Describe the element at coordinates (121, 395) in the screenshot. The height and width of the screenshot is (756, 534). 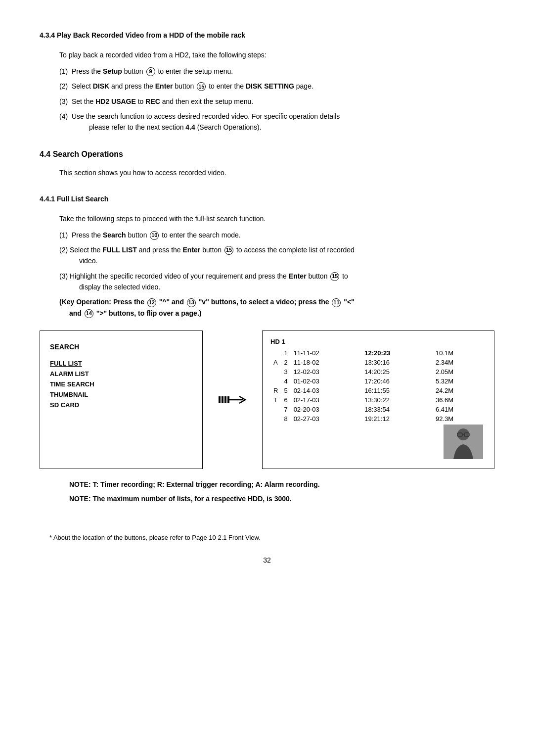
I see `menu-thumbnail: THUMBNAIL` at that location.